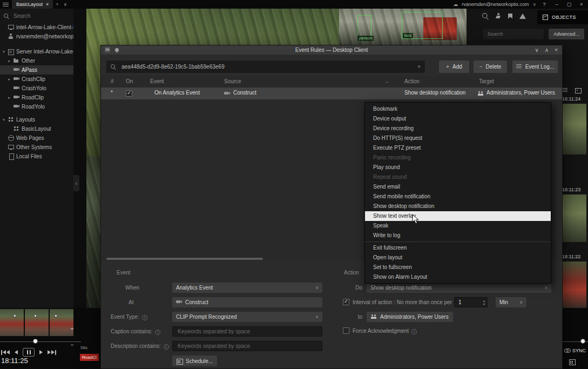 Image resolution: width=588 pixels, height=369 pixels. I want to click on events-tab-icon, so click(523, 16).